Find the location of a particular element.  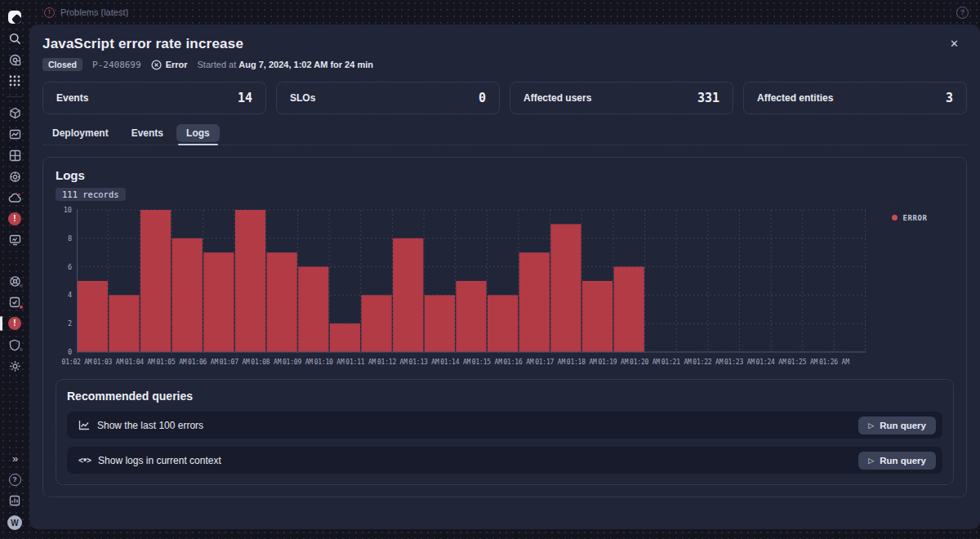

feedback-chart-icon is located at coordinates (15, 501).